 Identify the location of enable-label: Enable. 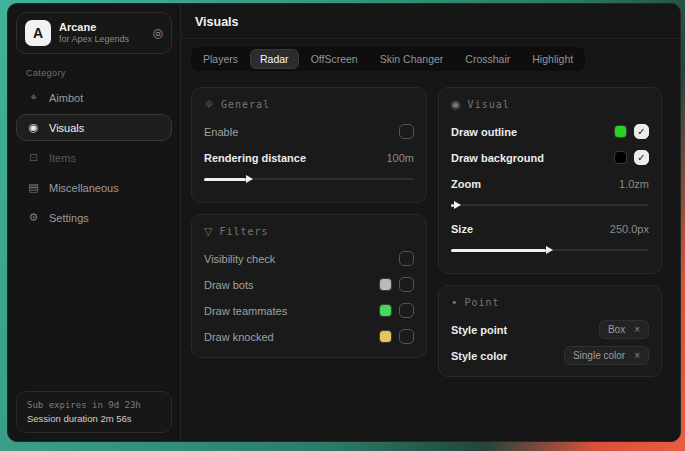
(221, 132).